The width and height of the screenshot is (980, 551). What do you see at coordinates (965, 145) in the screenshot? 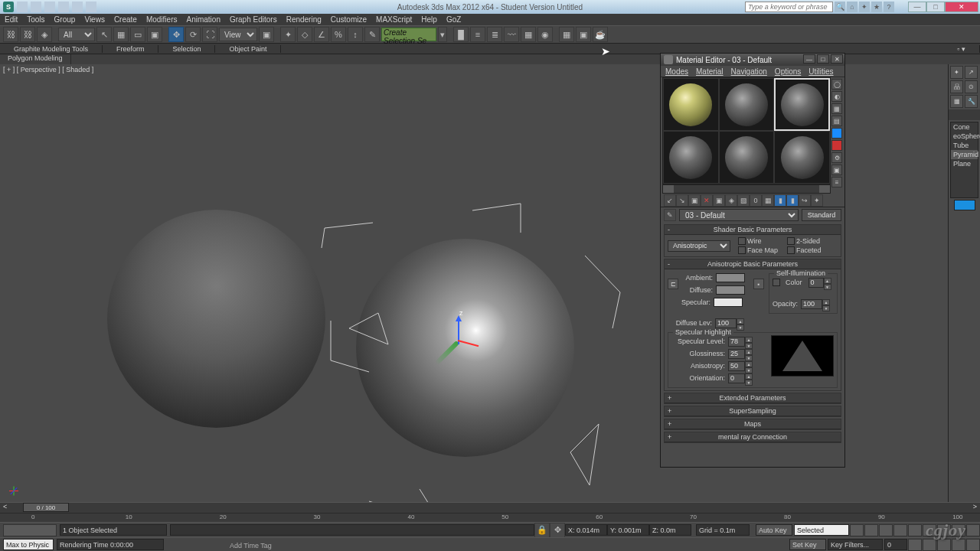
I see `list-item: Tube` at bounding box center [965, 145].